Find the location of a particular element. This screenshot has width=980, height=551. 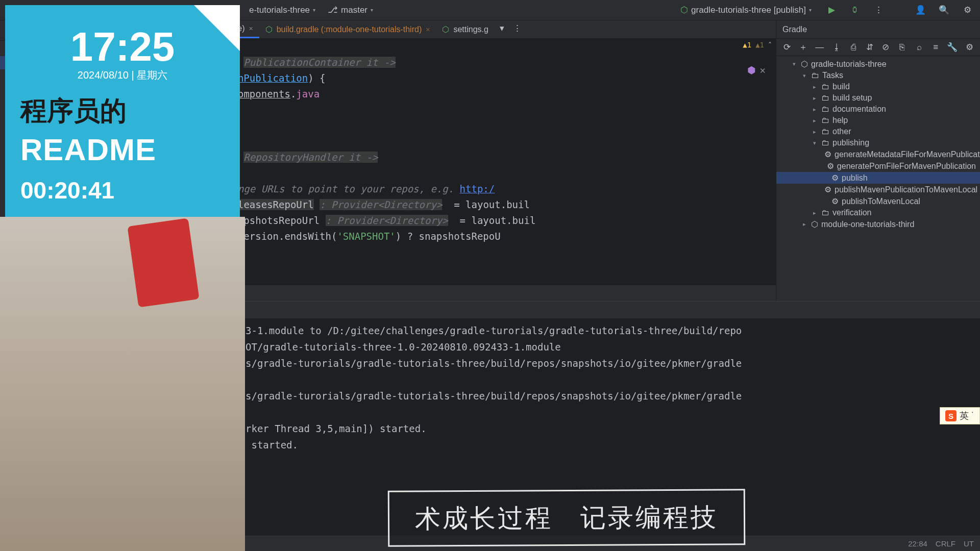

ime-badge-icon: S is located at coordinates (951, 416).